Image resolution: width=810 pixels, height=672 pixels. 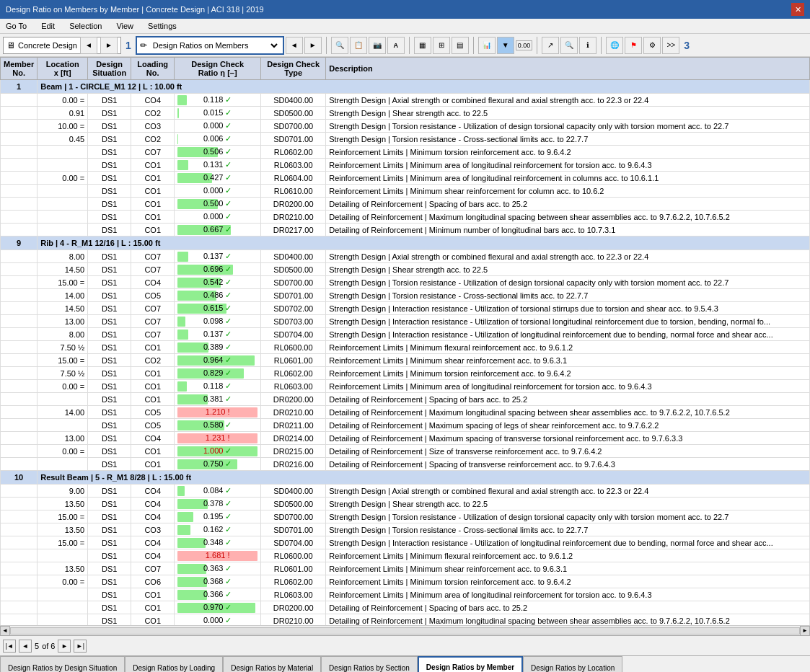 What do you see at coordinates (405, 257) in the screenshot?
I see `table-row: 8.00 DS1 CO7 0.137 ✓ SD0400.00 Strength …` at bounding box center [405, 257].